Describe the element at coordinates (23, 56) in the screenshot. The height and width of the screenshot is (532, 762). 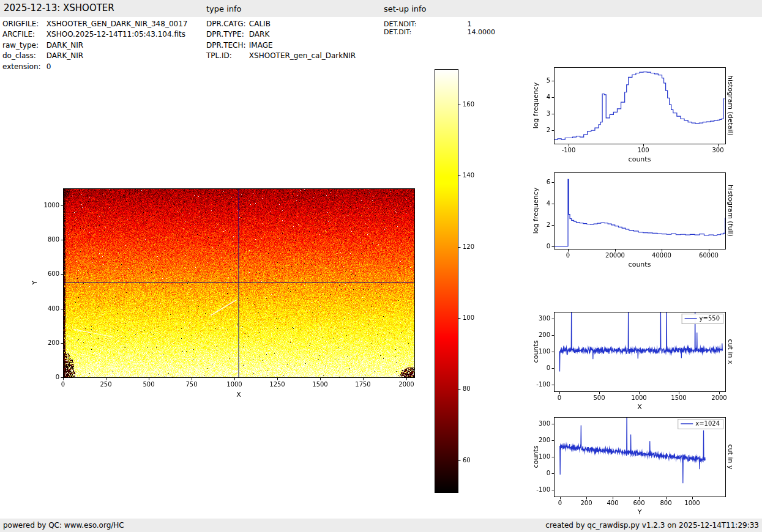
I see `info-label: do_class:` at that location.